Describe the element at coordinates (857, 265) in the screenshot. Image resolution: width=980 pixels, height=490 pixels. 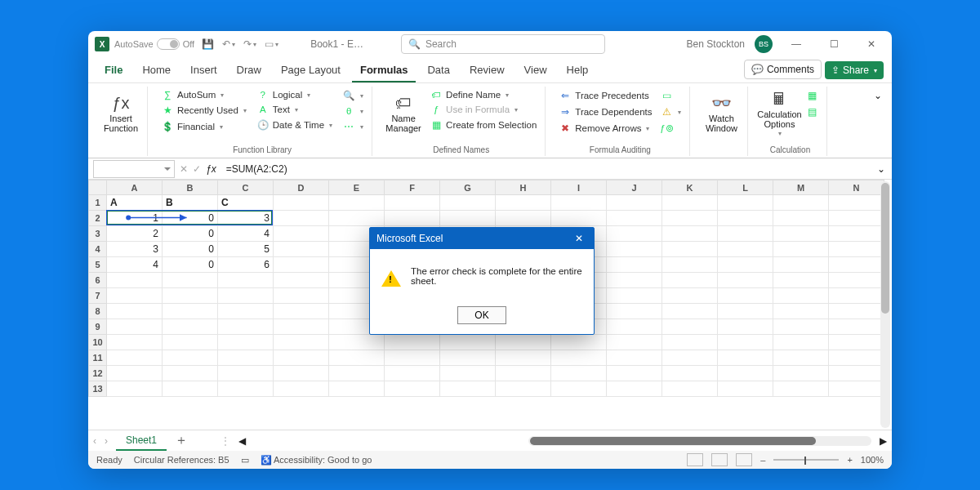
I see `cell-N5` at that location.